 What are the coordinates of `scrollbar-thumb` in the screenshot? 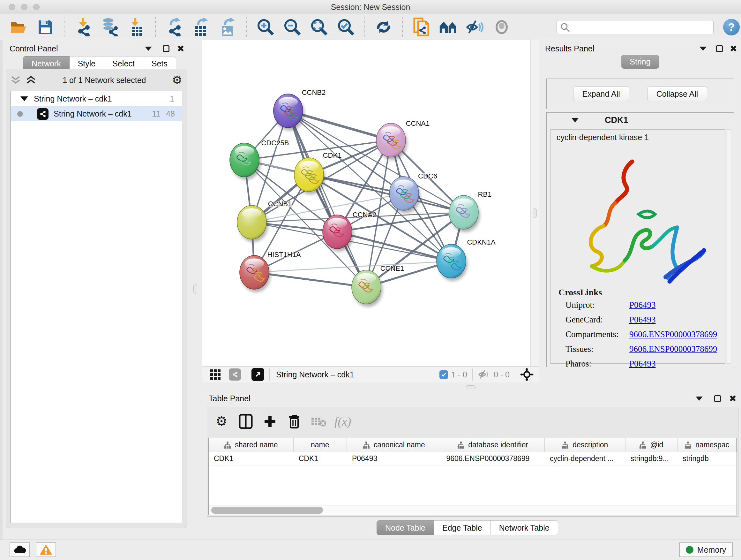 It's located at (267, 510).